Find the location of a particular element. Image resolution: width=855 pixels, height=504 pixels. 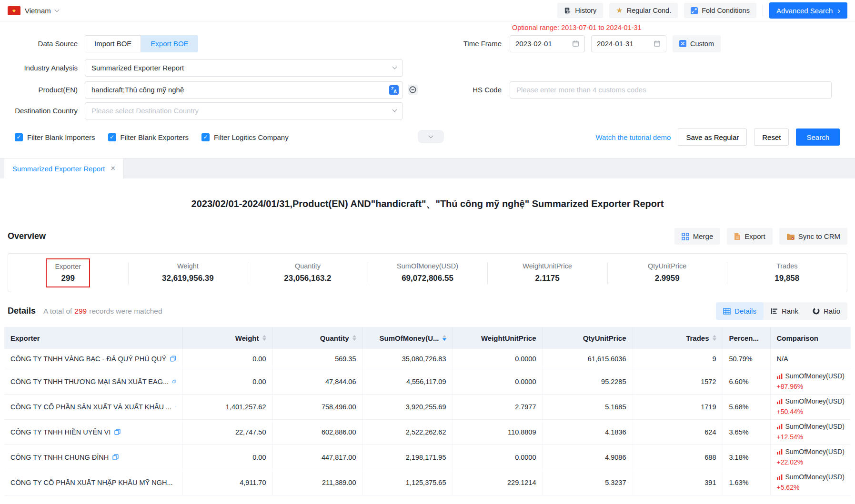

fold-conditions-button: Fold Conditions is located at coordinates (720, 10).